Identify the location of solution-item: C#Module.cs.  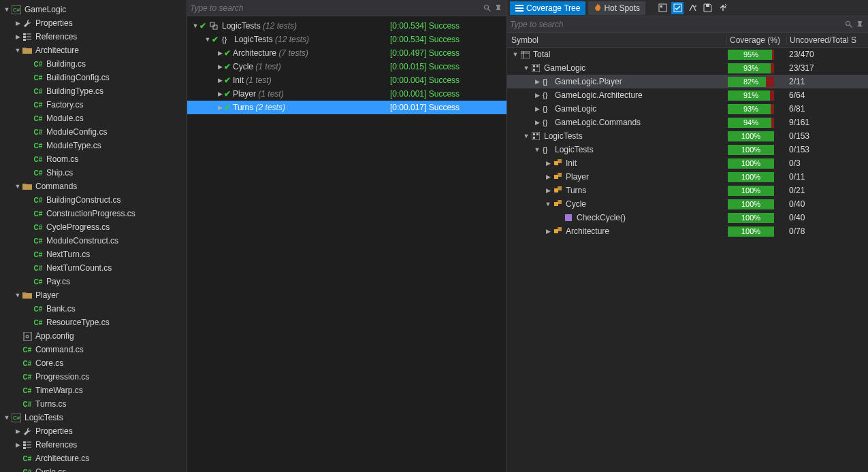
(93, 118).